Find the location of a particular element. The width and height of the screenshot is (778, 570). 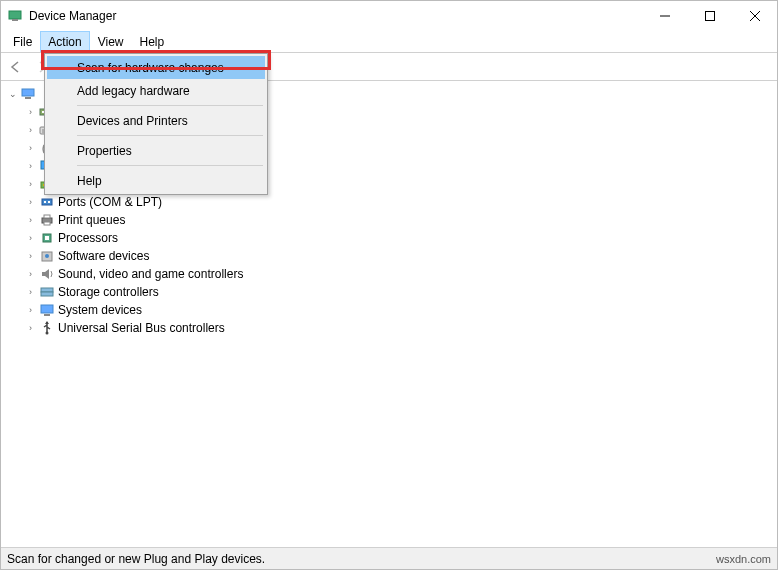

window-title: Device Manager is located at coordinates (336, 16).